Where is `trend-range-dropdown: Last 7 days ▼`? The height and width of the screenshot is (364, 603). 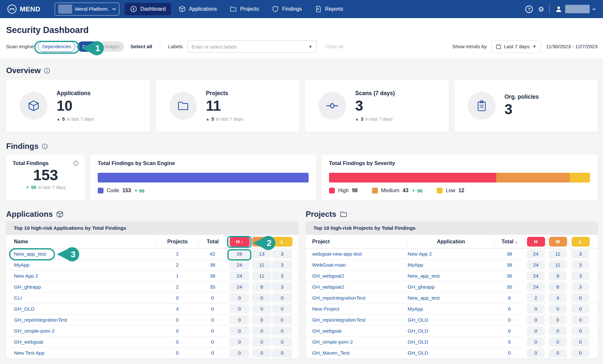
trend-range-dropdown: Last 7 days ▼ is located at coordinates (516, 47).